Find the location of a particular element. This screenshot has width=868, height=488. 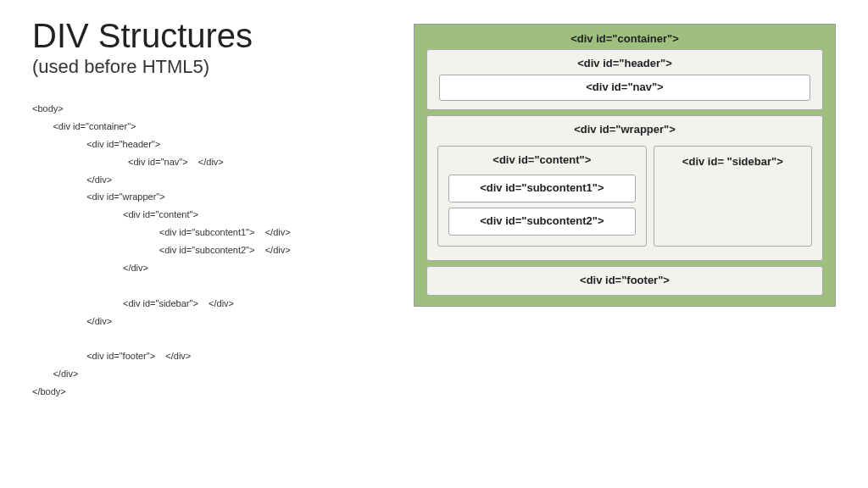

sidebar-label: <div id= "sidebar"> is located at coordinates (732, 162).